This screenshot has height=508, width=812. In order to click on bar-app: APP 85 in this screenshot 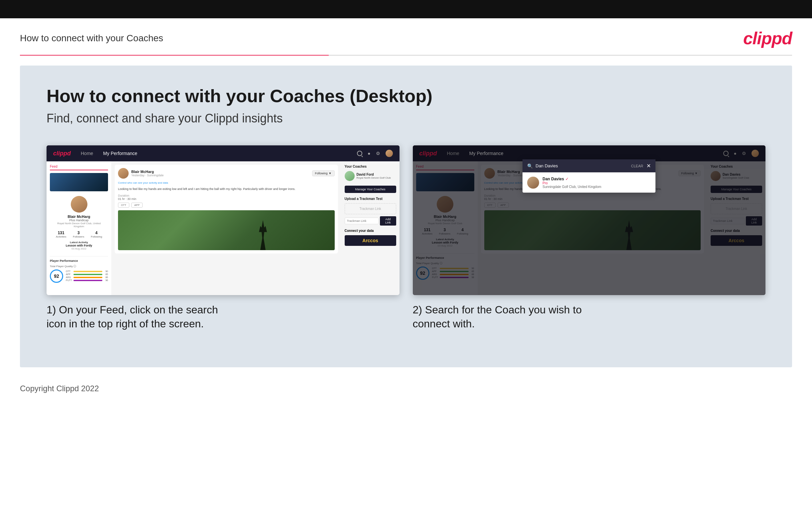, I will do `click(87, 274)`.